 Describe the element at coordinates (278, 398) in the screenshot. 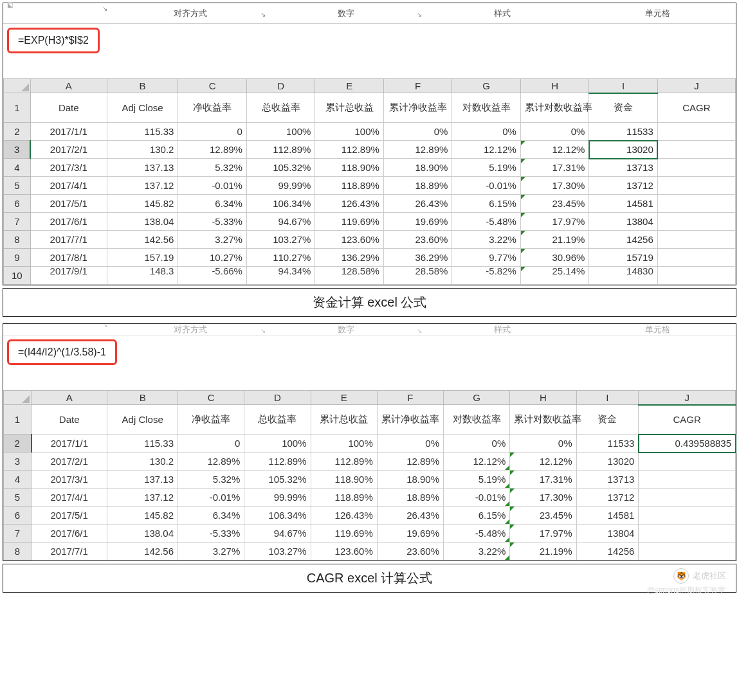

I see `col-header: D` at that location.